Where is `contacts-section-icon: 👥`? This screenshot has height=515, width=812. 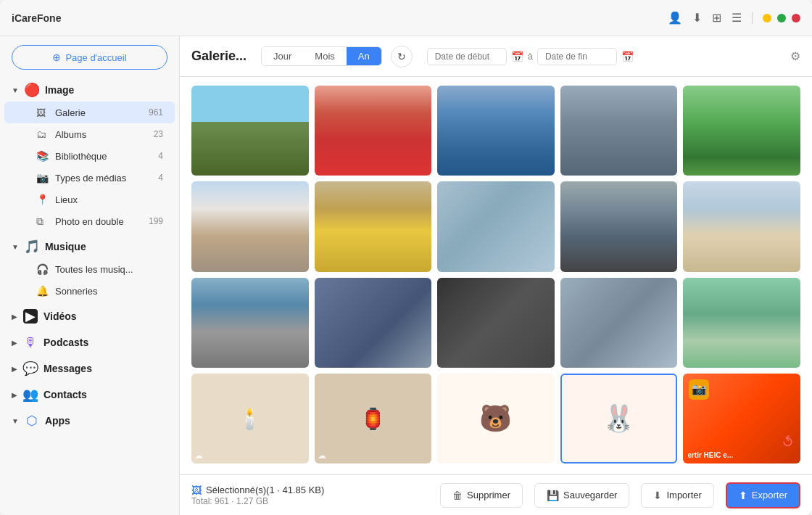 contacts-section-icon: 👥 is located at coordinates (30, 395).